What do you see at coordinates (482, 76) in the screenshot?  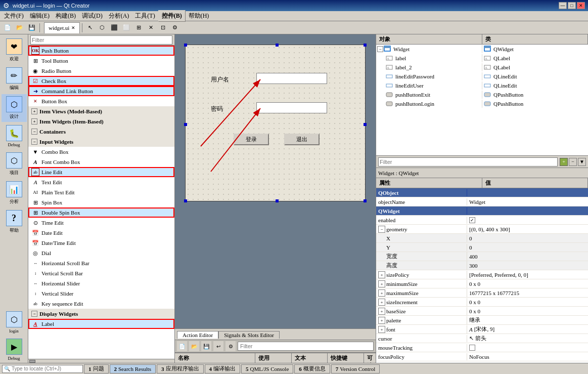 I see `tree-row-lineedit-password: lineEditPassword QLineEdit` at bounding box center [482, 76].